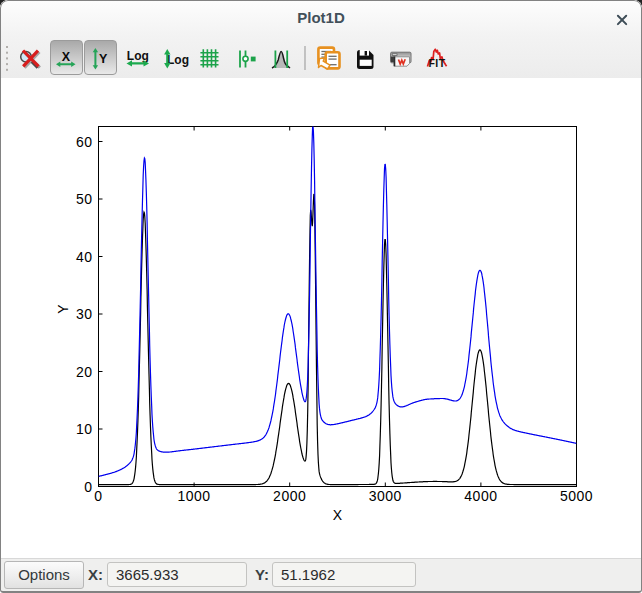  Describe the element at coordinates (84, 199) in the screenshot. I see `svg-text: 50` at that location.